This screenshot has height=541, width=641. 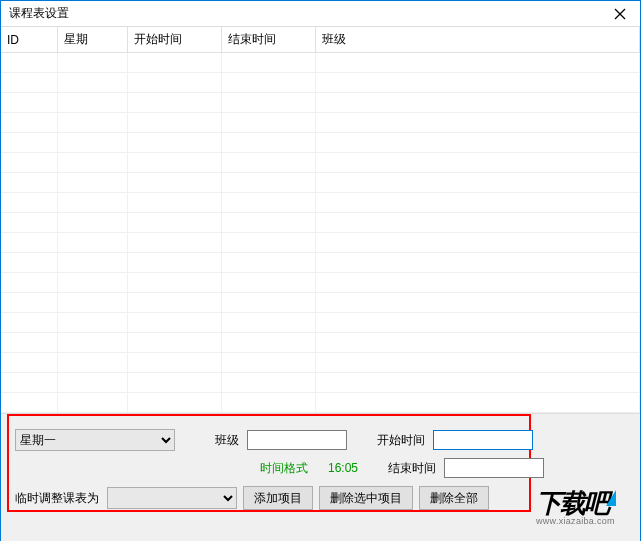 What do you see at coordinates (322, 440) in the screenshot?
I see `form-row-1: 星期一 班级 开始时间` at bounding box center [322, 440].